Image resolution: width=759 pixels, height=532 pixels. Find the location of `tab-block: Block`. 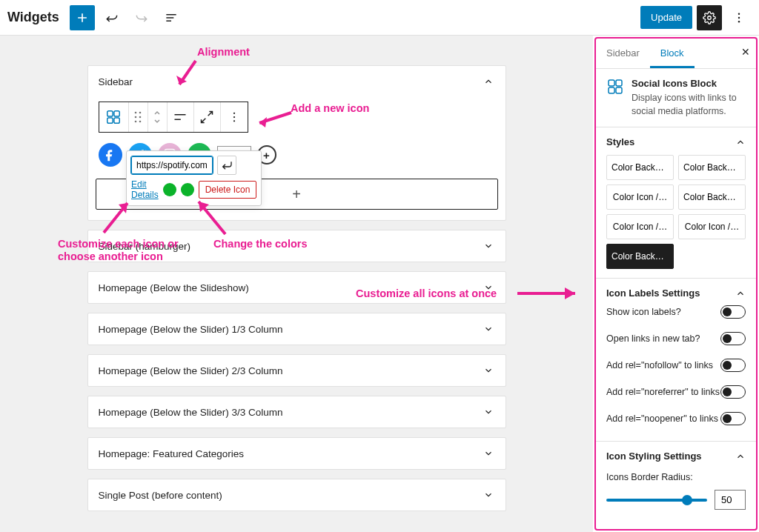

tab-block: Block is located at coordinates (672, 53).